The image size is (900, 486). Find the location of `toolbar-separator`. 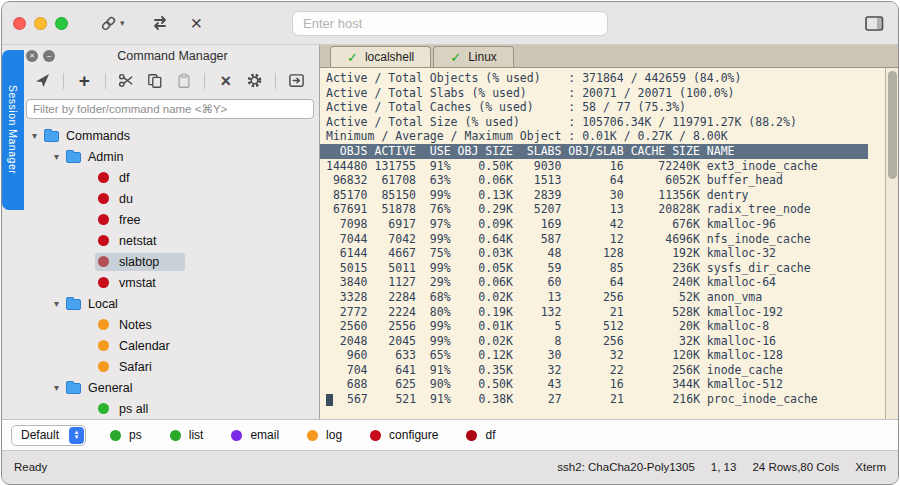

toolbar-separator is located at coordinates (106, 81).